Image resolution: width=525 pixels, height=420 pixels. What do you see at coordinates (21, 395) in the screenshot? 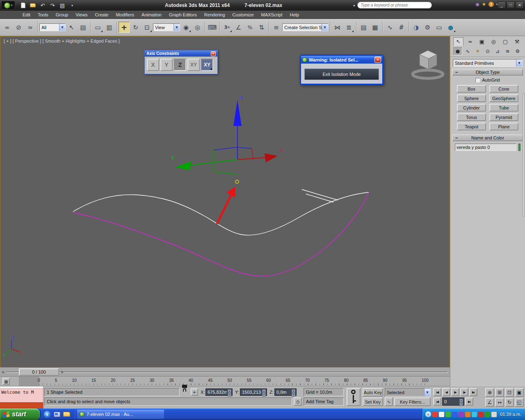
I see `listener-macro-pane: Welcome to M` at bounding box center [21, 395].